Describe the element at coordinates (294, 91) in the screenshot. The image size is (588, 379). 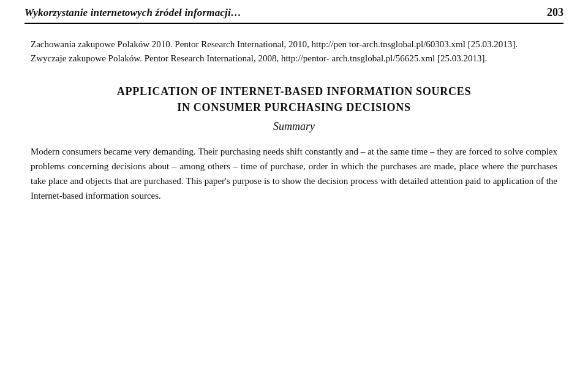
I see `heading-line1: APPLICATION OF INTERNET-BASED INFORMATIO…` at that location.